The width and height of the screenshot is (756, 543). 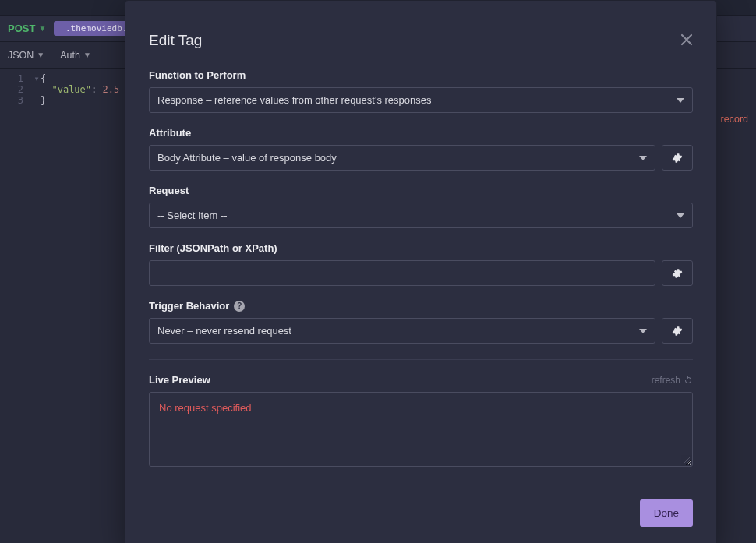 I want to click on tab-auth: Auth ▼, so click(x=76, y=55).